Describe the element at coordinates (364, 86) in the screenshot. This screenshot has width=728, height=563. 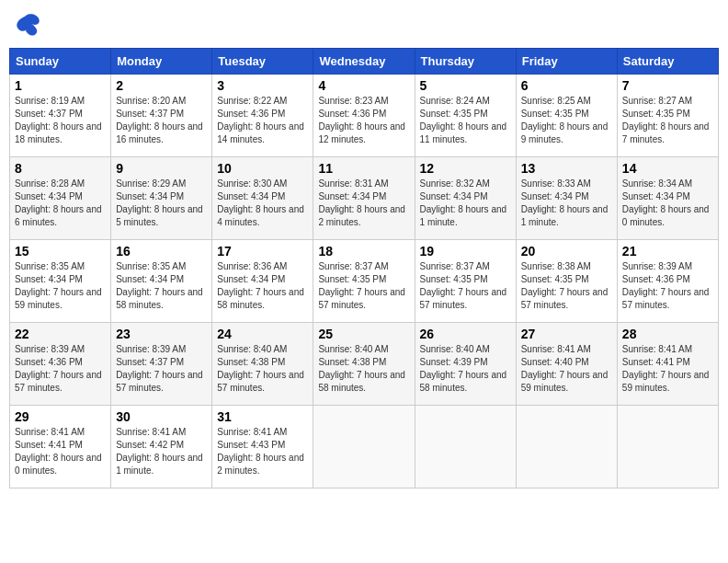
I see `day-number: 4` at that location.